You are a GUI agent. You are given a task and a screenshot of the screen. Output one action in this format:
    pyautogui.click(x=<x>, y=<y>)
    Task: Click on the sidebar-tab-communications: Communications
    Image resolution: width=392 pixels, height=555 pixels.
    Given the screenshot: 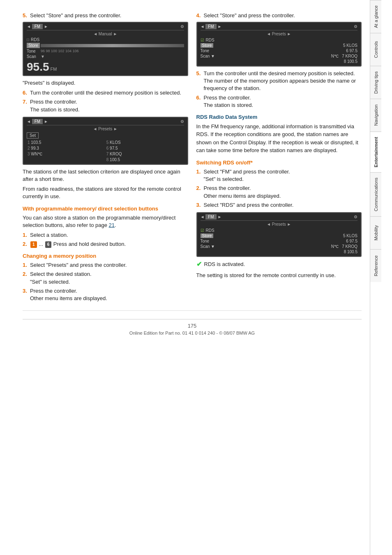 What is the action you would take?
    pyautogui.click(x=376, y=194)
    